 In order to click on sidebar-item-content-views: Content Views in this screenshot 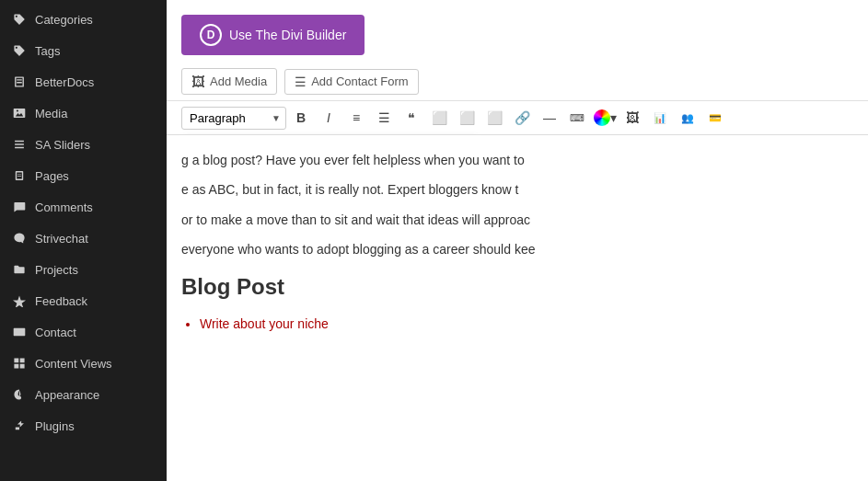, I will do `click(83, 363)`.